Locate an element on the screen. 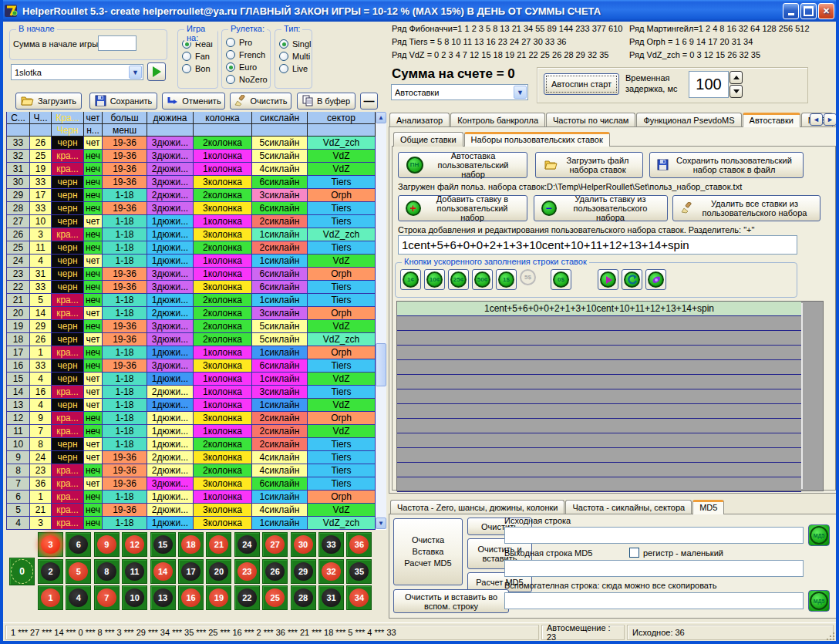  table-header-cell: больш is located at coordinates (125, 118).